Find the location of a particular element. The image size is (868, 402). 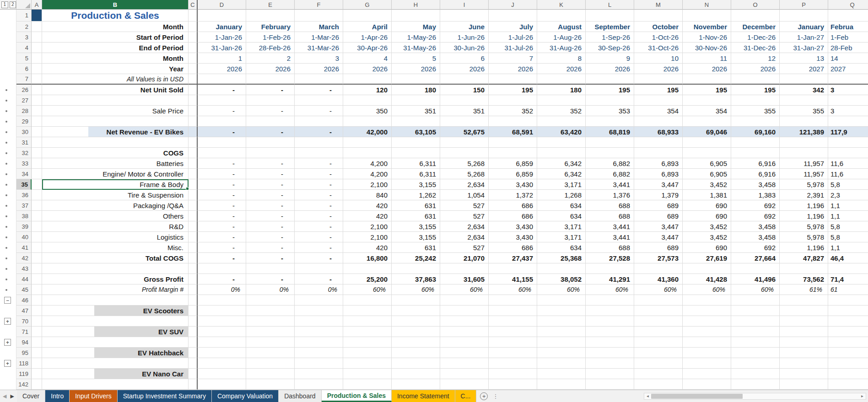

cell-M95 is located at coordinates (658, 353).